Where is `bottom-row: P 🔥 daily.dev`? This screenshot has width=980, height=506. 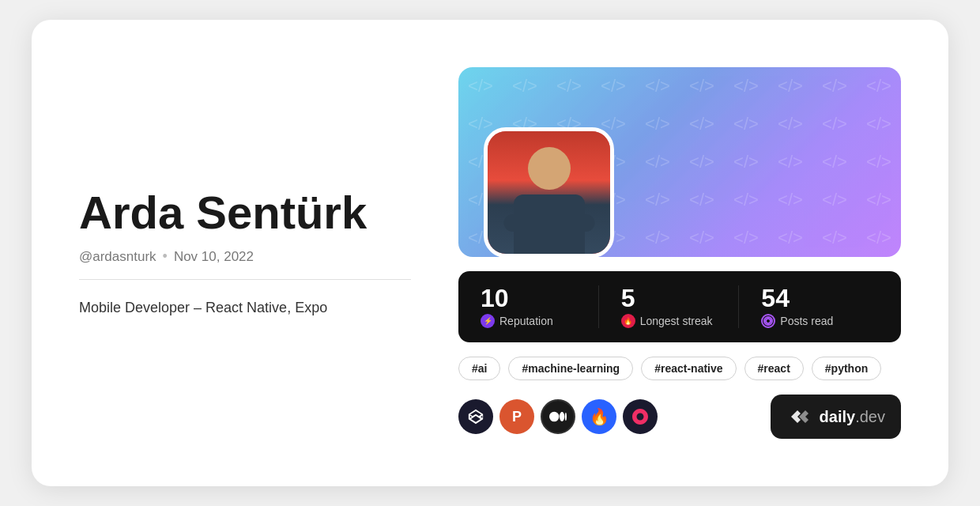
bottom-row: P 🔥 daily.dev is located at coordinates (680, 417).